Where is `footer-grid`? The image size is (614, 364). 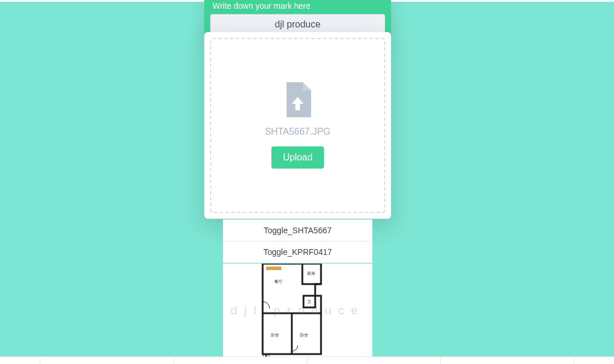
footer-grid is located at coordinates (307, 360).